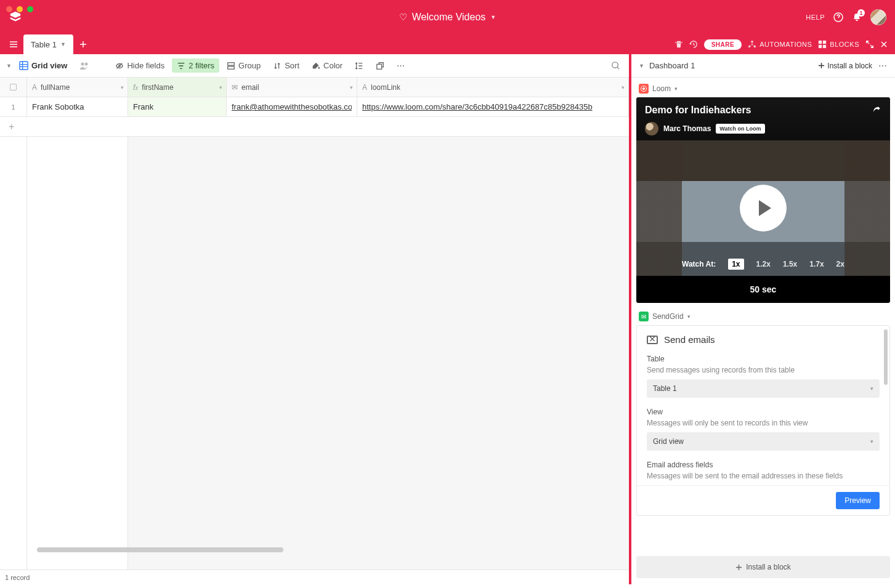 This screenshot has width=895, height=588. Describe the element at coordinates (447, 17) in the screenshot. I see `base-title: ♡ Welcome Videos ▼` at that location.